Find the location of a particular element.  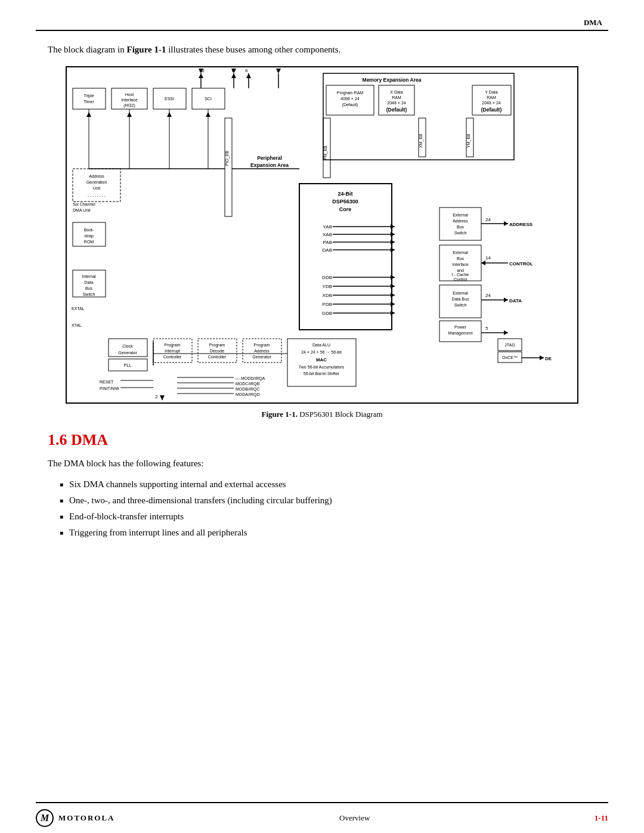

svg-text: ESSI is located at coordinates (169, 99).